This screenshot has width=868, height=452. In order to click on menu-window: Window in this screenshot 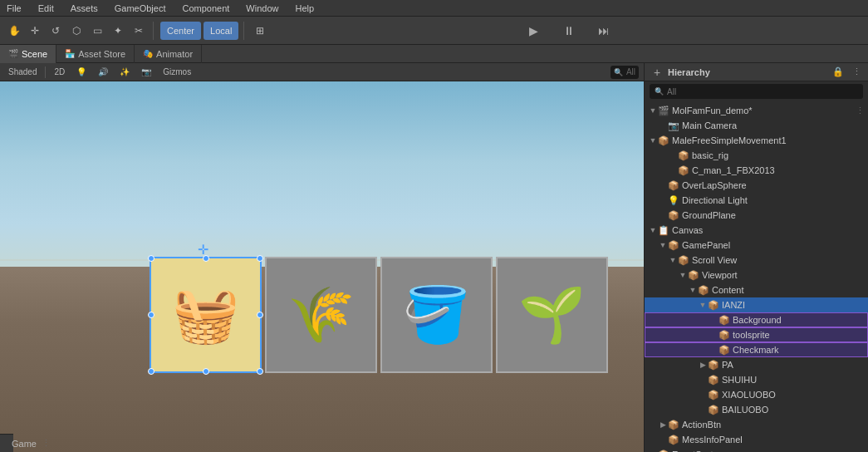, I will do `click(262, 8)`.